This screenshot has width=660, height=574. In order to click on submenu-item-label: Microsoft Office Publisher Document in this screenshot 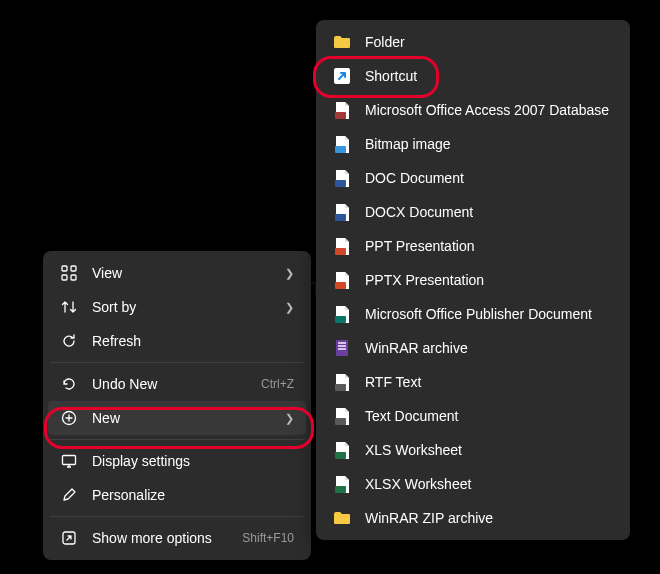, I will do `click(489, 314)`.